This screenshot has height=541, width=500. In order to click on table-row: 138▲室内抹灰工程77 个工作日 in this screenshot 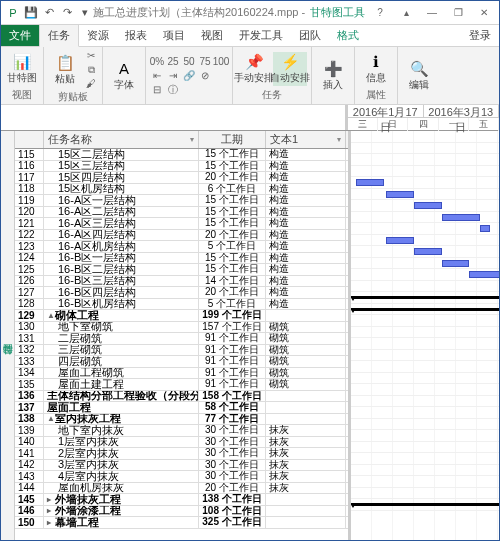, I will do `click(182, 420)`.